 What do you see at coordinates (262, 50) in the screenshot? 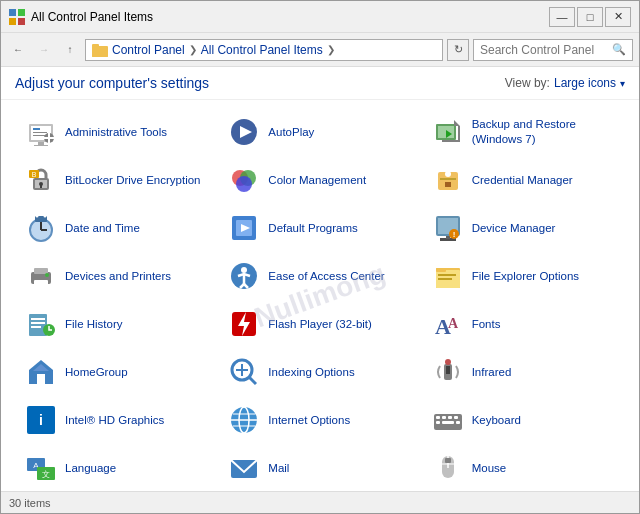
I see `path-part-2: All Control Panel Items` at bounding box center [262, 50].